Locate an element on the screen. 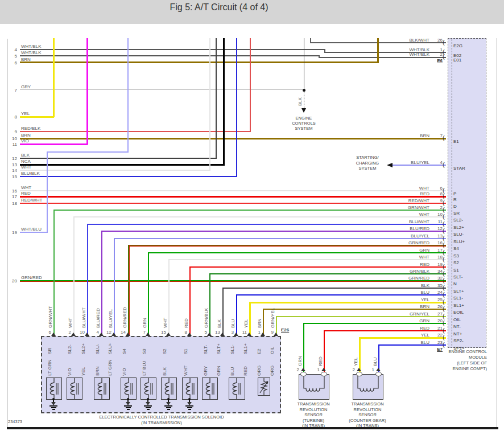 The image size is (504, 435). ecm-terminal-label: S2 is located at coordinates (456, 263).